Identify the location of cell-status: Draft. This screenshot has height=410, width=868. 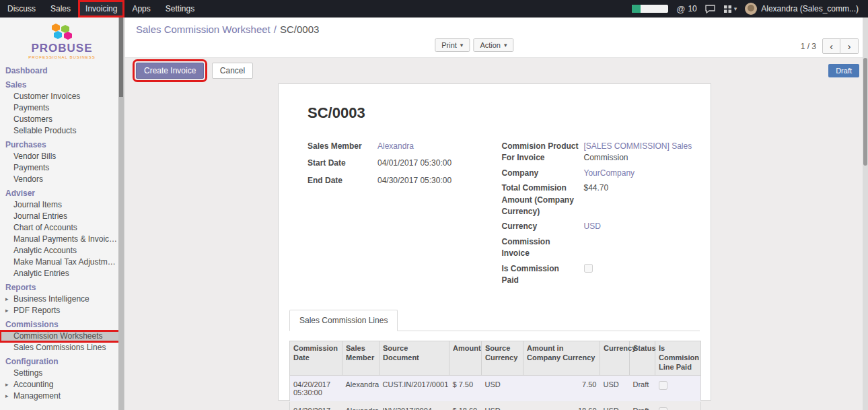
(643, 388).